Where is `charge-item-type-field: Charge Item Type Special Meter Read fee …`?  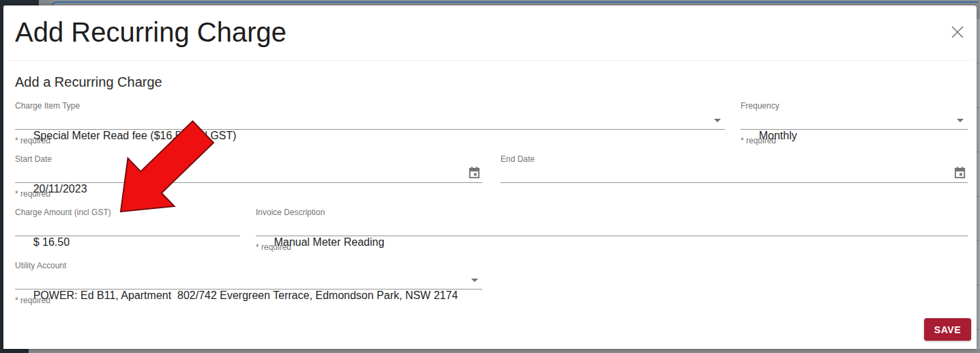
charge-item-type-field: Charge Item Type Special Meter Read fee … is located at coordinates (370, 123).